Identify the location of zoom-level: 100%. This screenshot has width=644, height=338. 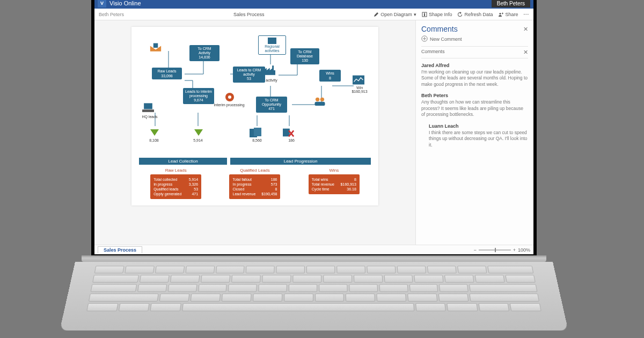
(524, 250).